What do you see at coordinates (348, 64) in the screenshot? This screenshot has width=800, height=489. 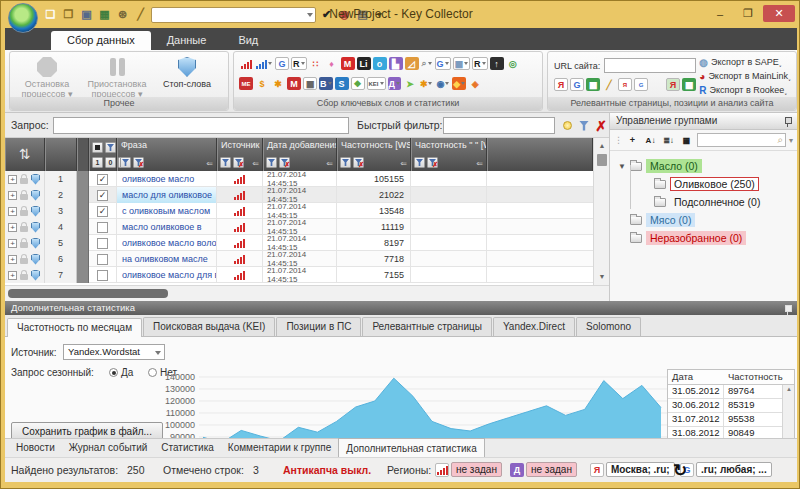 I see `mail-metrics-icon: M` at bounding box center [348, 64].